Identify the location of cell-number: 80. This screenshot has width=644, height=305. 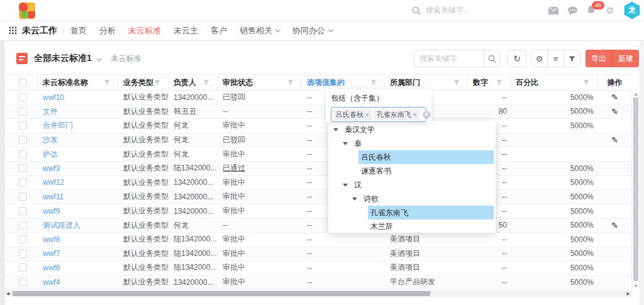
(489, 112).